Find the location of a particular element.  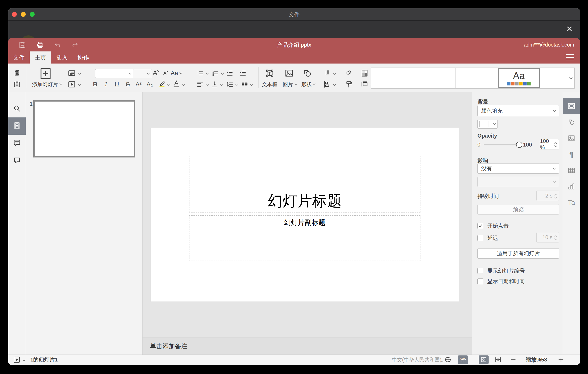

copy-icon is located at coordinates (17, 73).